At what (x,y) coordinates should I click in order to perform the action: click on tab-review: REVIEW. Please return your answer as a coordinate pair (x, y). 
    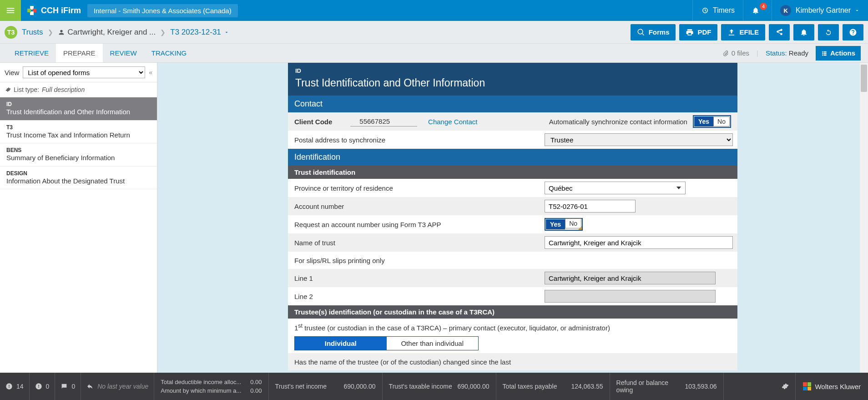
    Looking at the image, I should click on (124, 53).